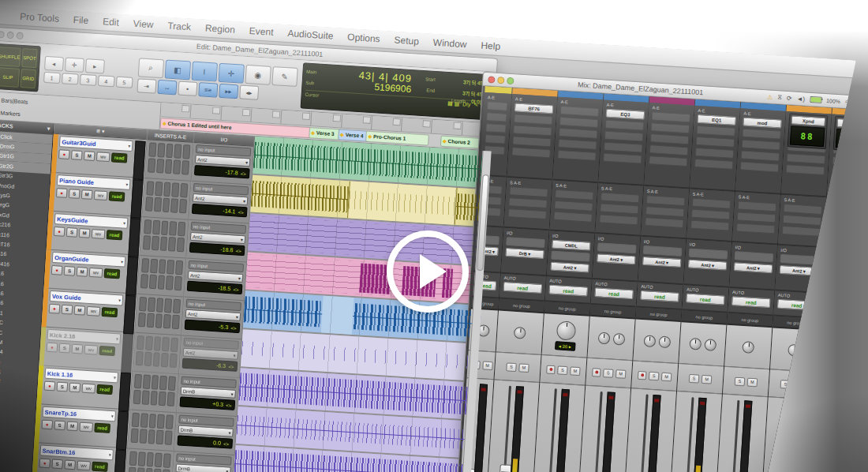 Image resolution: width=868 pixels, height=472 pixels. Describe the element at coordinates (626, 114) in the screenshot. I see `mix-insert-slot: EQ3` at that location.